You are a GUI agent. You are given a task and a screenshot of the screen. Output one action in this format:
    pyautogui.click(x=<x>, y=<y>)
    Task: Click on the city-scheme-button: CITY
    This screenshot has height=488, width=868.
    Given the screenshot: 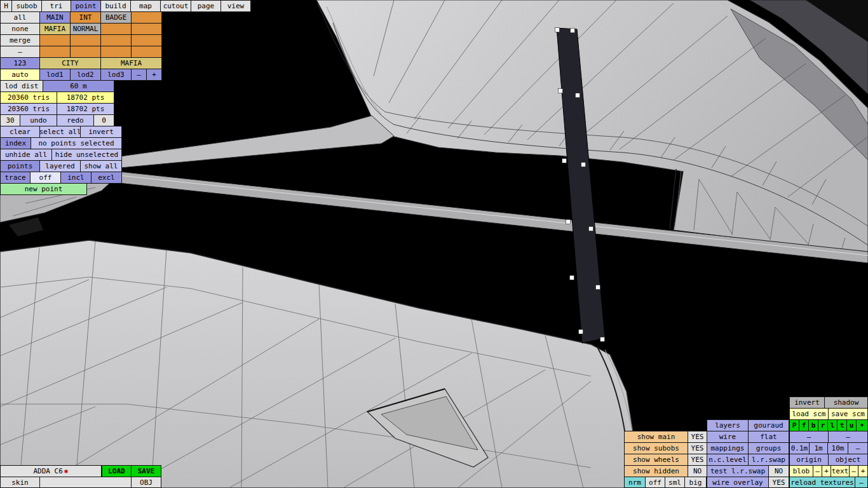 What is the action you would take?
    pyautogui.click(x=70, y=64)
    